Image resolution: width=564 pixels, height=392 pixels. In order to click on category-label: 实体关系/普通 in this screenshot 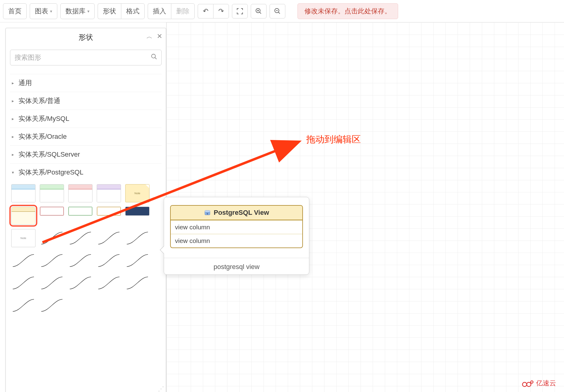, I will do `click(39, 101)`.